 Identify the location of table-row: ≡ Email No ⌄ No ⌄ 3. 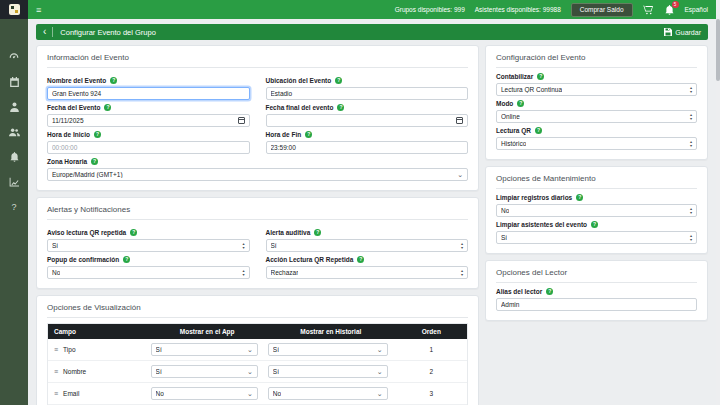
(258, 394).